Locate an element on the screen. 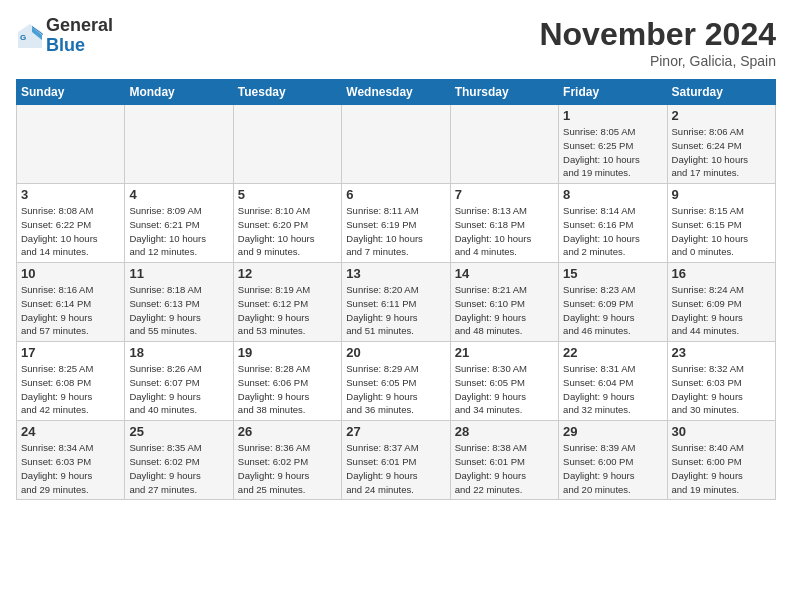  table-row: 24Sunrise: 8:34 AM Sunset: 6:03 PM Dayli… is located at coordinates (71, 460).